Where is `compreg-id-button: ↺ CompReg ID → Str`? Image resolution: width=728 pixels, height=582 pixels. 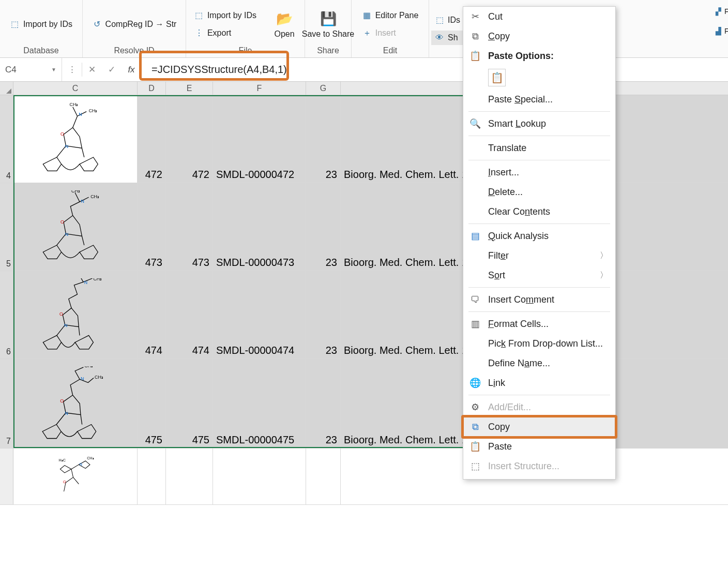 compreg-id-button: ↺ CompReg ID → Str is located at coordinates (134, 24).